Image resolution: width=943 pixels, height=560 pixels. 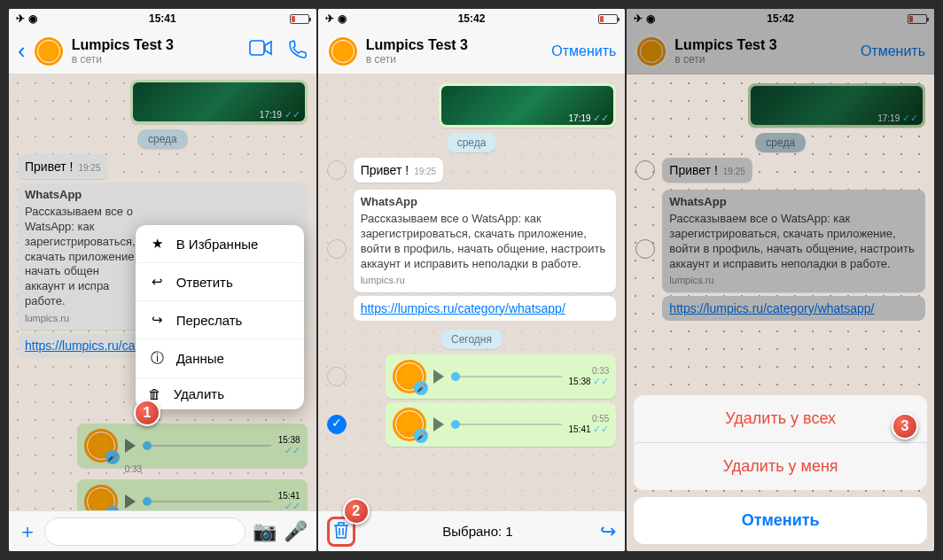 What do you see at coordinates (501, 377) in the screenshot?
I see `voice-message: 🎤 0:3315:38 ✓✓` at bounding box center [501, 377].